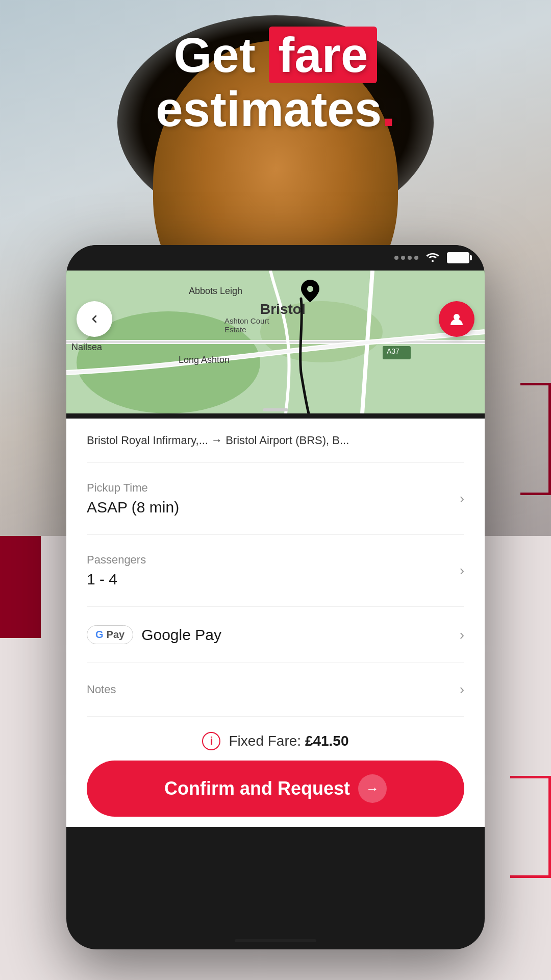 Image resolution: width=551 pixels, height=980 pixels. Describe the element at coordinates (116, 571) in the screenshot. I see `passengers-detail-left: Passengers 1 - 4` at that location.